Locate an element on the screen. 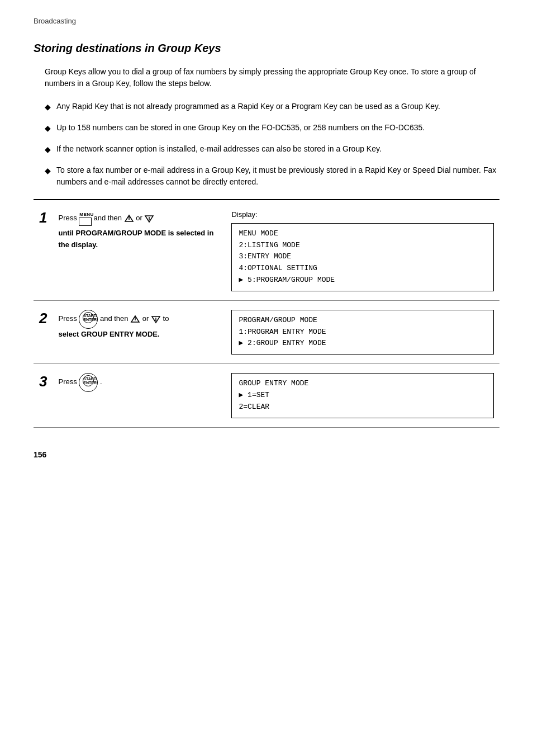 This screenshot has height=756, width=533. intro-text: Group Keys allow you to dial a group of … is located at coordinates (272, 78).